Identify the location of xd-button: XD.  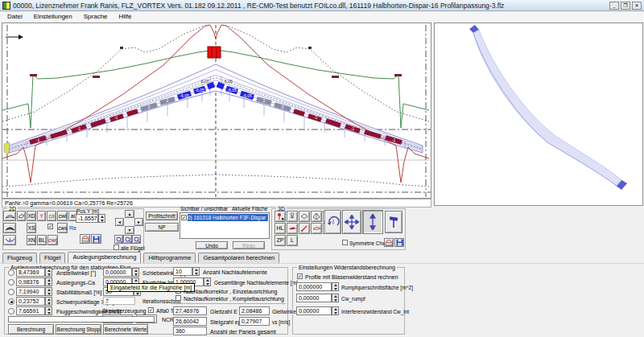
(31, 216).